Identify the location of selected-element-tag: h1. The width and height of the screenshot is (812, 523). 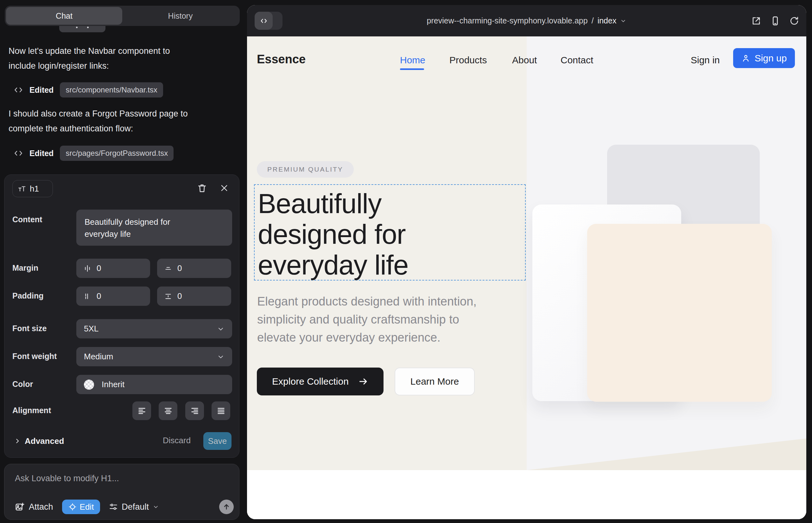
(33, 189).